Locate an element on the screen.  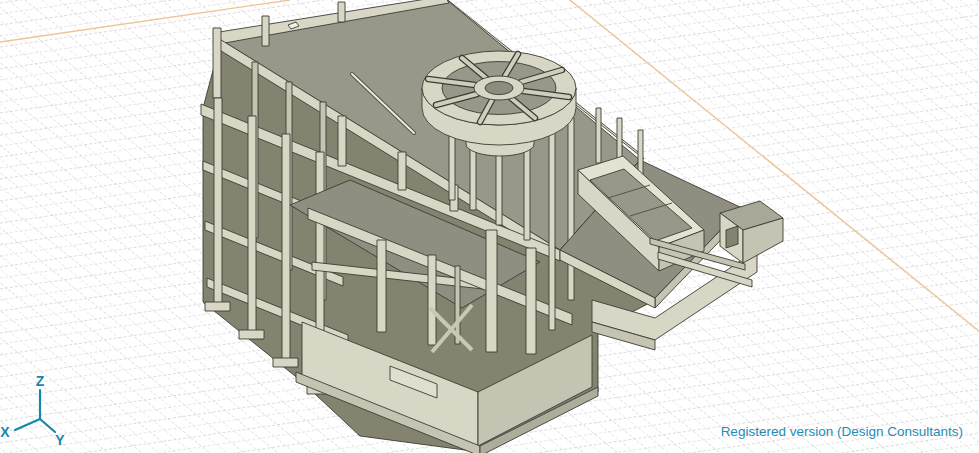
axis-label-x: X is located at coordinates (5, 432).